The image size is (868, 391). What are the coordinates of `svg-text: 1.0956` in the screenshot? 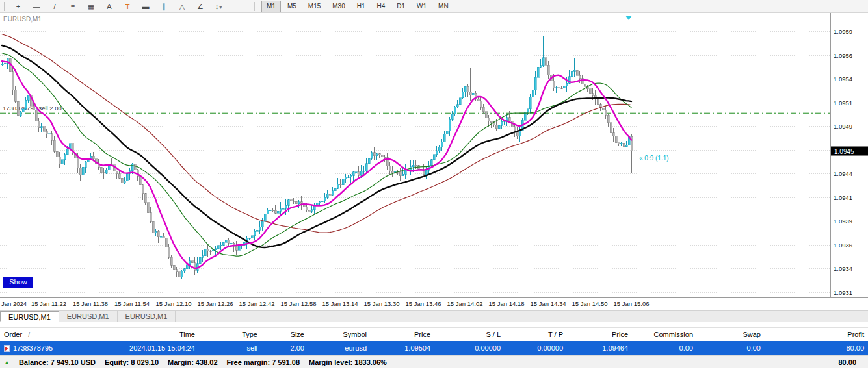 It's located at (843, 56).